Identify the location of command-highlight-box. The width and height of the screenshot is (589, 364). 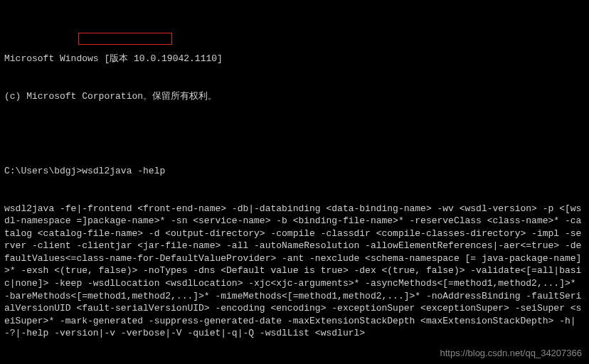
(125, 38).